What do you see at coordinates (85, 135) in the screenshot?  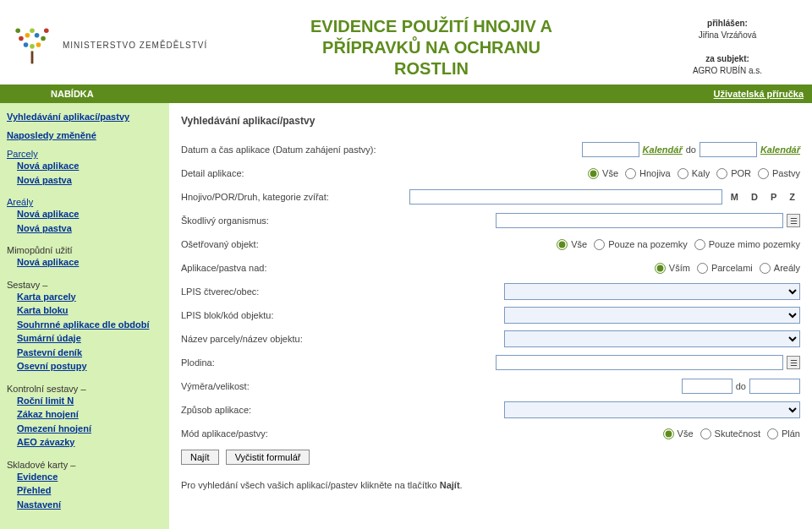 I see `sidebar-recent: Naposledy změněné` at bounding box center [85, 135].